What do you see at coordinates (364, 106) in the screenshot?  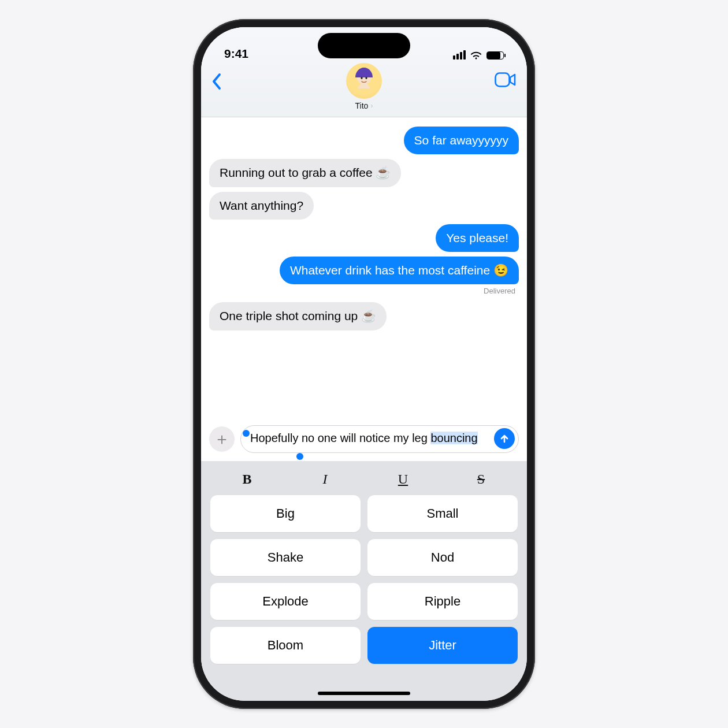 I see `contact-name: Tito ›` at bounding box center [364, 106].